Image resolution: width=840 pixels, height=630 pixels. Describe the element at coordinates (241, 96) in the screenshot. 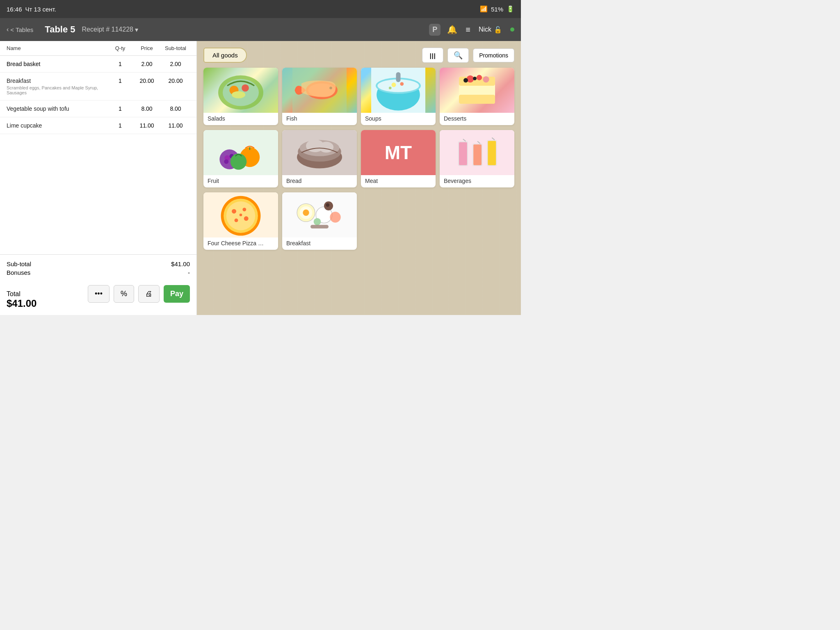

I see `category-salads: Salads` at that location.